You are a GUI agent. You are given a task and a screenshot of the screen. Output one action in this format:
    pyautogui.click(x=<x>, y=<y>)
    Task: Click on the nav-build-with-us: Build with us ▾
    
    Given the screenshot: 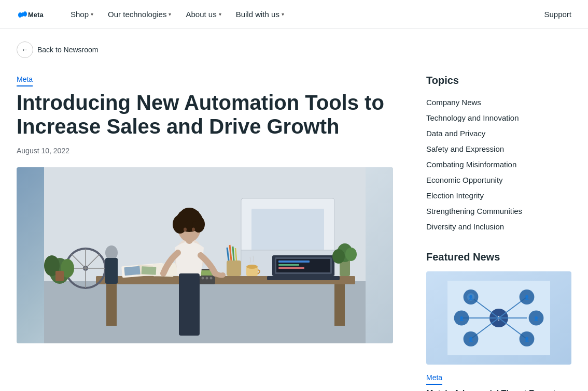 What is the action you would take?
    pyautogui.click(x=260, y=15)
    